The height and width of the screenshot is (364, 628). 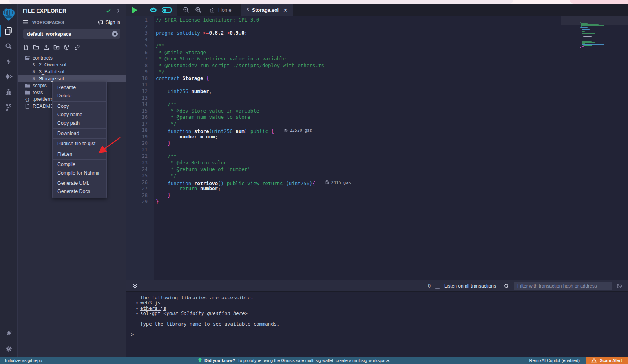 What do you see at coordinates (619, 286) in the screenshot?
I see `clear-console-icon` at bounding box center [619, 286].